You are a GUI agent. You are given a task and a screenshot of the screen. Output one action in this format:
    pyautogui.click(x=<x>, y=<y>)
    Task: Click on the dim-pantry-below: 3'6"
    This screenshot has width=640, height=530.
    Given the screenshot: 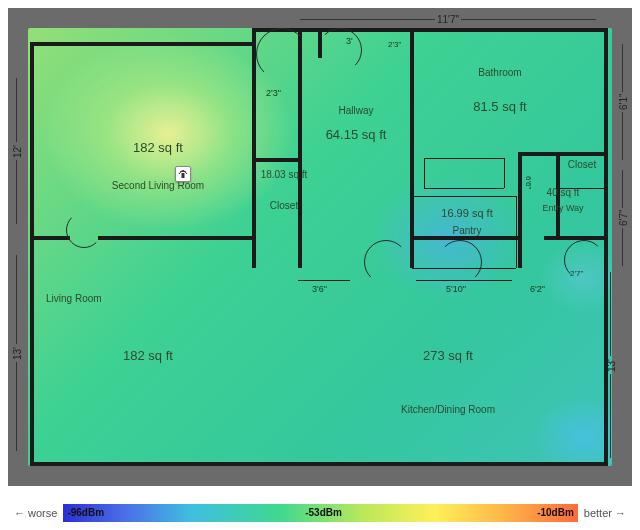 What is the action you would take?
    pyautogui.click(x=320, y=289)
    